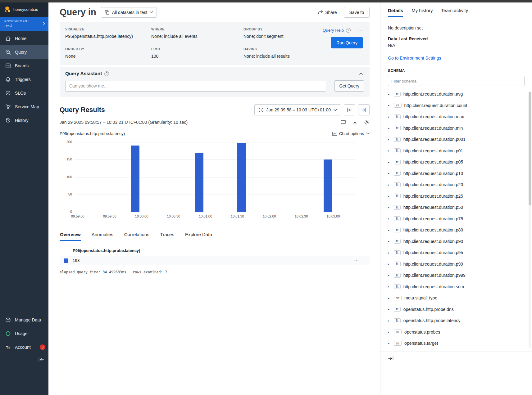 The image size is (532, 395). What do you see at coordinates (364, 110) in the screenshot?
I see `next-time-window-button` at bounding box center [364, 110].